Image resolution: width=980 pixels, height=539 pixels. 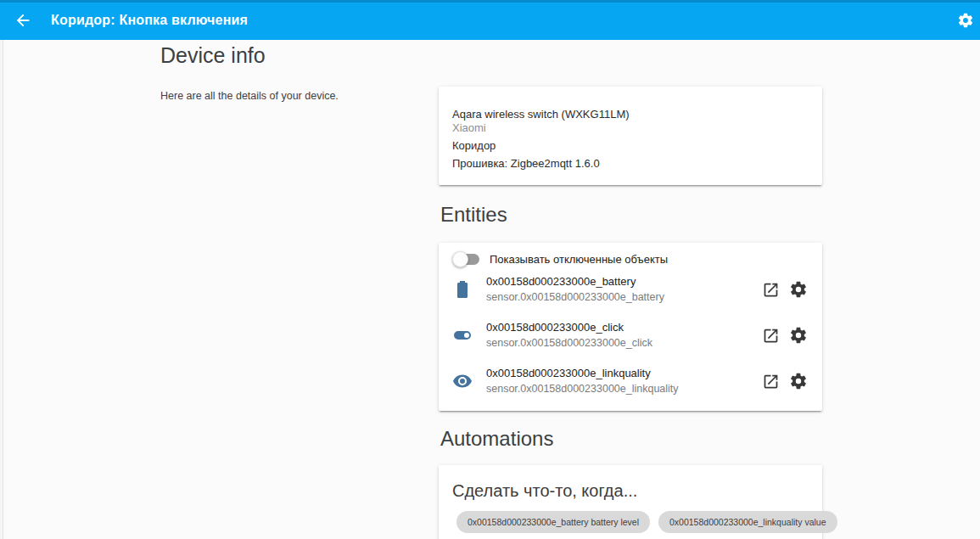 I want to click on entity-id: sensor.0x00158d000233000e_click, so click(x=569, y=343).